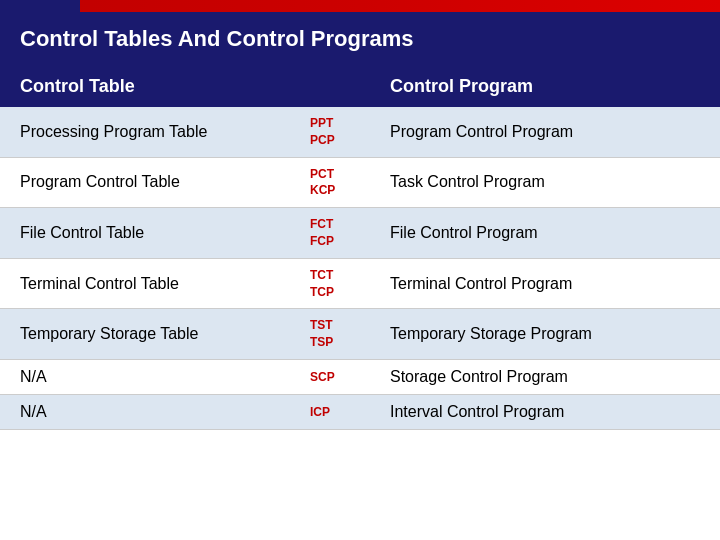 Image resolution: width=720 pixels, height=540 pixels. Describe the element at coordinates (360, 6) in the screenshot. I see `top-bar` at that location.